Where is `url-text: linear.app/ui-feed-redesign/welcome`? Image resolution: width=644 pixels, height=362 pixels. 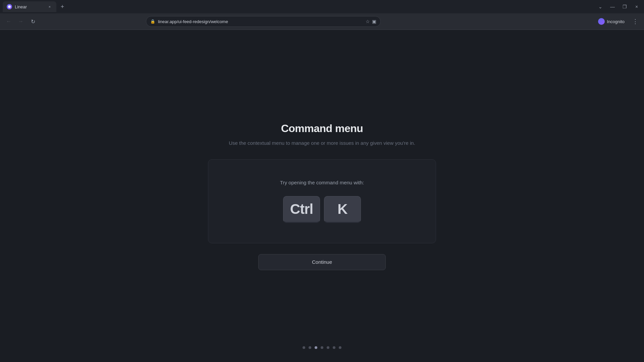
url-text: linear.app/ui-feed-redesign/welcome is located at coordinates (193, 21).